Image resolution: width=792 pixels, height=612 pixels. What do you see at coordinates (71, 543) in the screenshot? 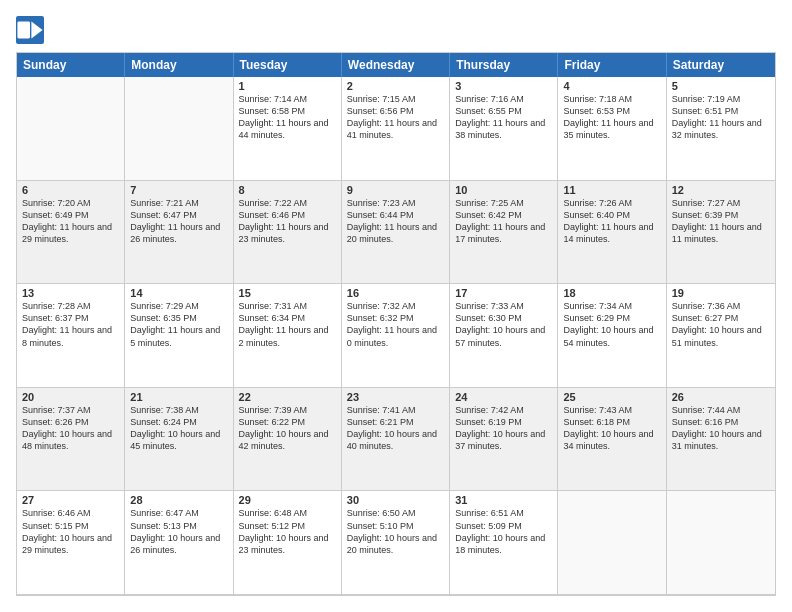
I see `day-cell-27: 27Sunrise: 6:46 AM Sunset: 5:15 PM Dayli…` at bounding box center [71, 543].